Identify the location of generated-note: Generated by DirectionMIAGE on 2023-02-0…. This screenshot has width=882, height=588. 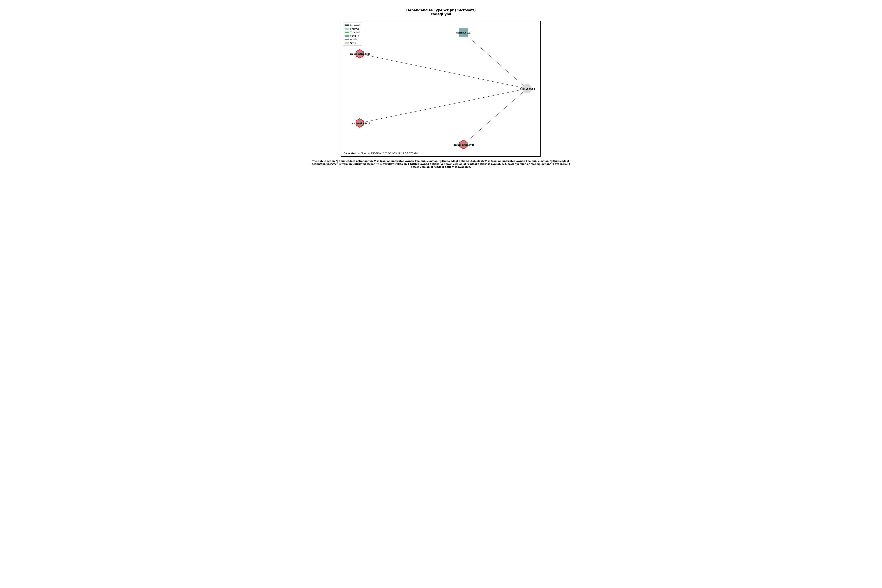
(381, 154).